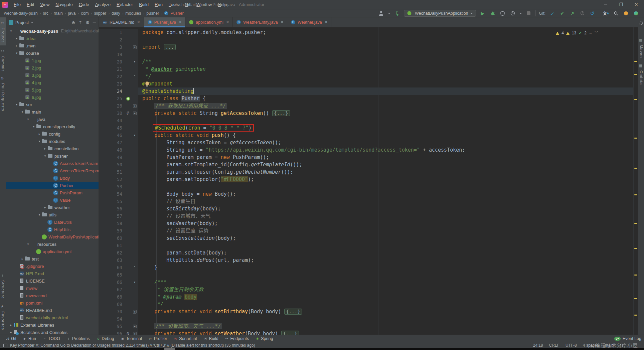 The image size is (644, 350). What do you see at coordinates (159, 5) in the screenshot?
I see `menu-run: Run` at bounding box center [159, 5].